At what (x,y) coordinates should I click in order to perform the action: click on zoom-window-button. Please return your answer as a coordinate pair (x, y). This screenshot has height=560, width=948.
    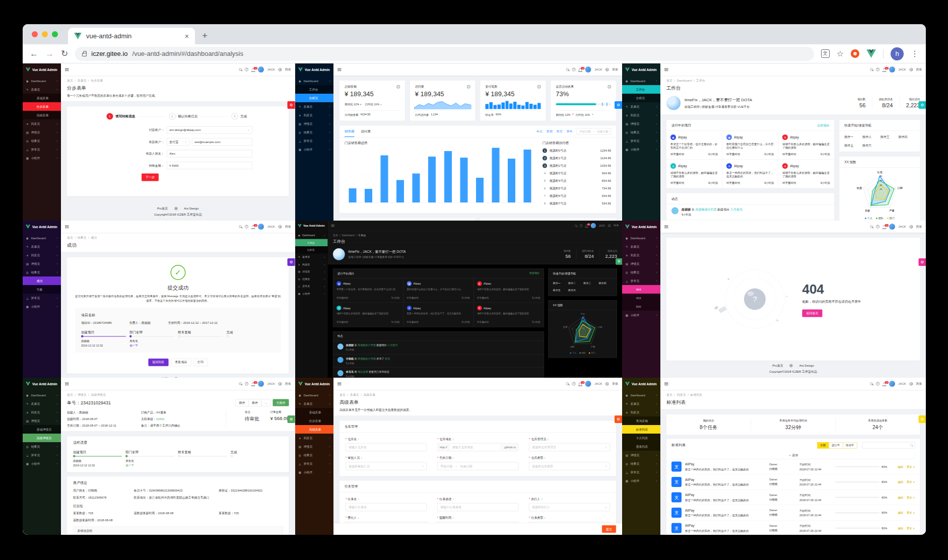
    Looking at the image, I should click on (55, 34).